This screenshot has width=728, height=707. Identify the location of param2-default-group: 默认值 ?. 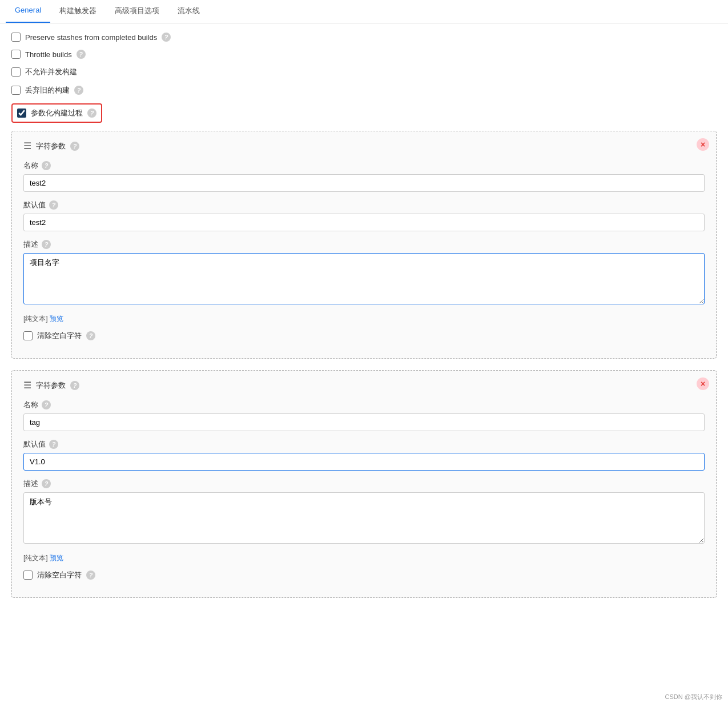
(364, 455).